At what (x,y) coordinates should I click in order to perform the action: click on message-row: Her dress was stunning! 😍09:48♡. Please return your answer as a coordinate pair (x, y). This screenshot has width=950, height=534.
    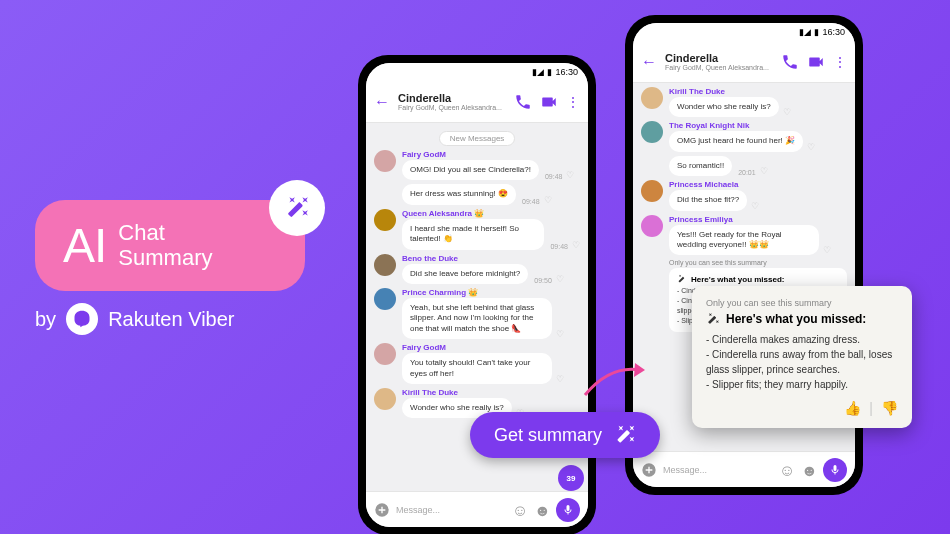
    Looking at the image, I should click on (477, 194).